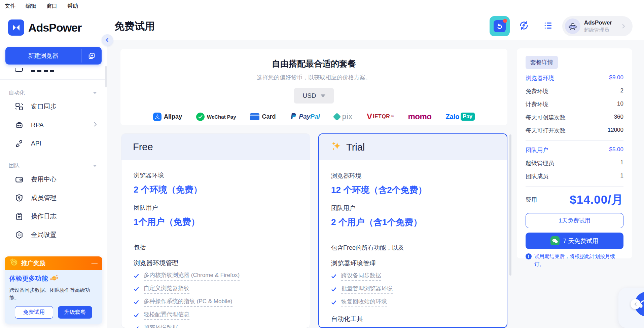 This screenshot has height=328, width=644. I want to click on sparkles-icon, so click(336, 147).